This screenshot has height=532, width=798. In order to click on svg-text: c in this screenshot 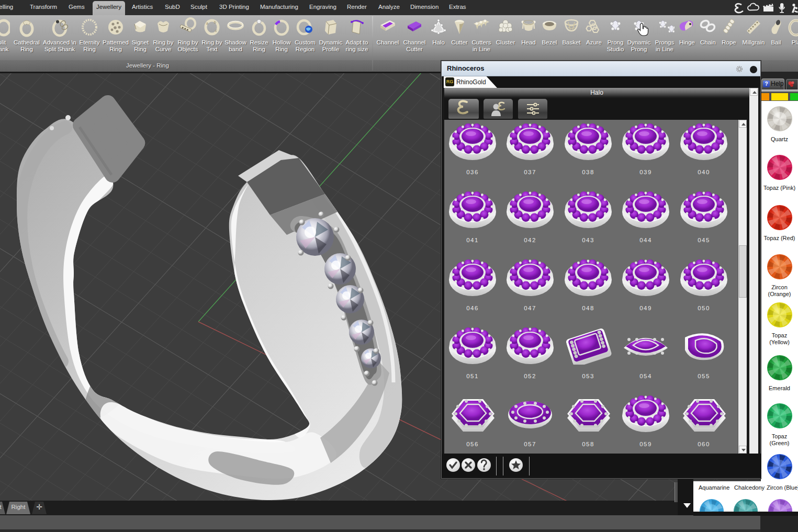, I will do `click(216, 30)`.